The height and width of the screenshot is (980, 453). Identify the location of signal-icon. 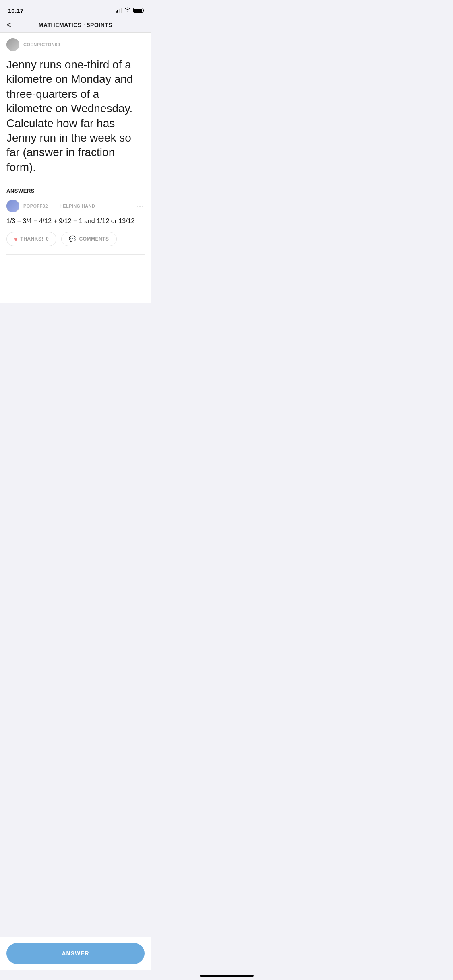
(119, 10).